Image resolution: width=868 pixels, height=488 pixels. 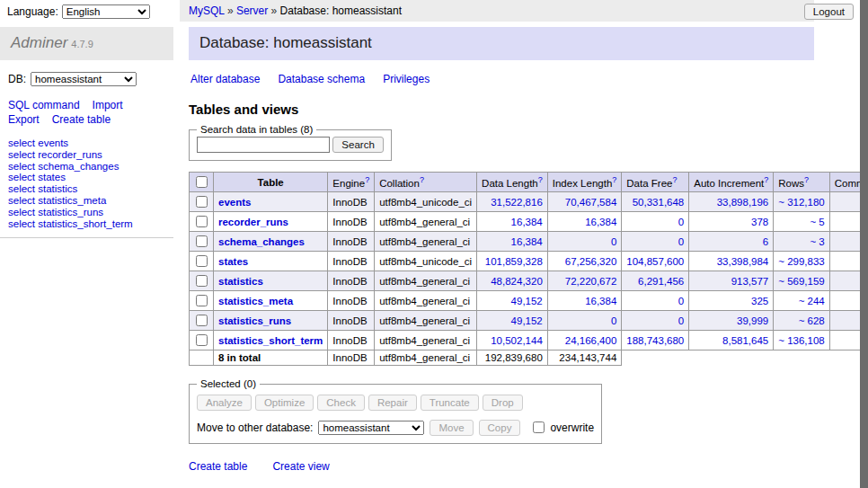 I want to click on table-name-link: schema_changes, so click(x=261, y=242).